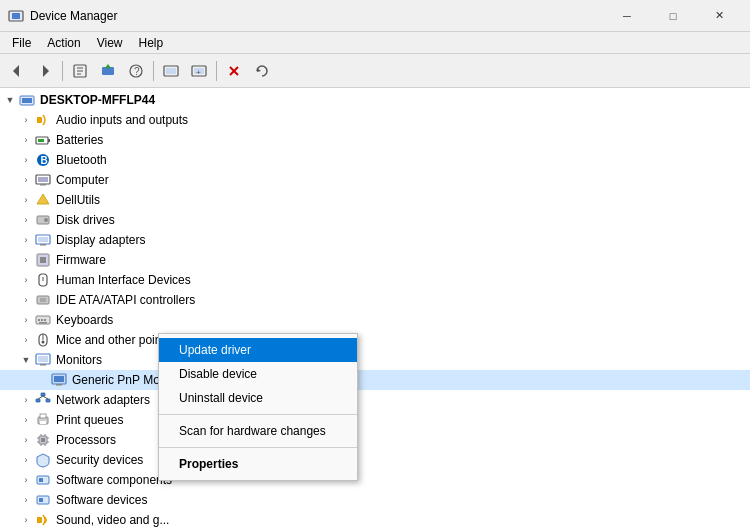  What do you see at coordinates (375, 340) in the screenshot?
I see `tree-item-mice: › Mice and other pointing devices` at bounding box center [375, 340].